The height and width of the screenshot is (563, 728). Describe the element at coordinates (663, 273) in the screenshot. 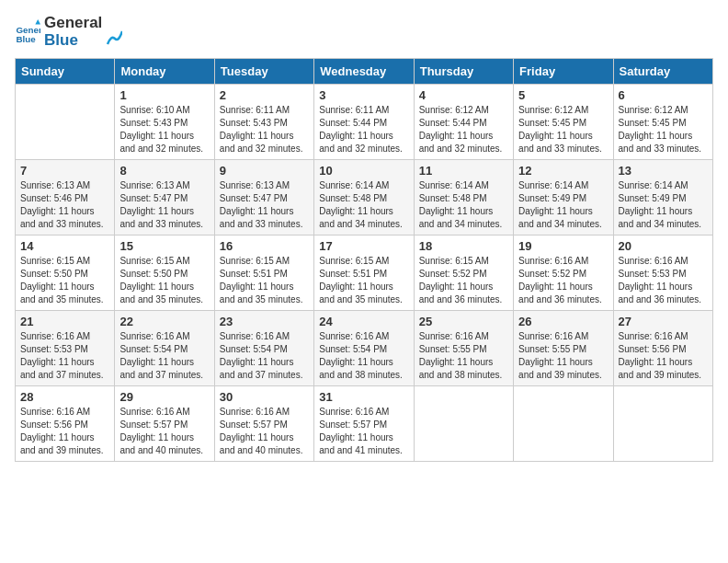

I see `calendar-cell: 20Sunrise: 6:16 AMSunset: 5:53 PMDayligh…` at that location.